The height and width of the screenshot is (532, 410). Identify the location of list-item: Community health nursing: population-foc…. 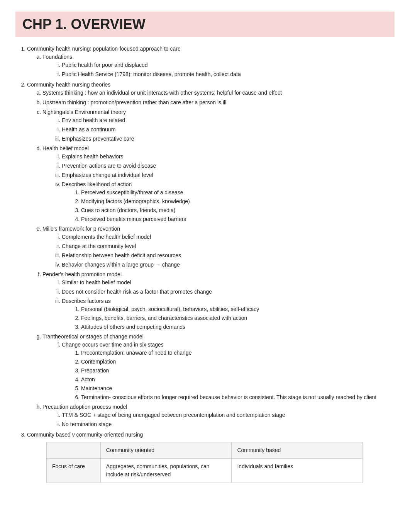
(211, 62).